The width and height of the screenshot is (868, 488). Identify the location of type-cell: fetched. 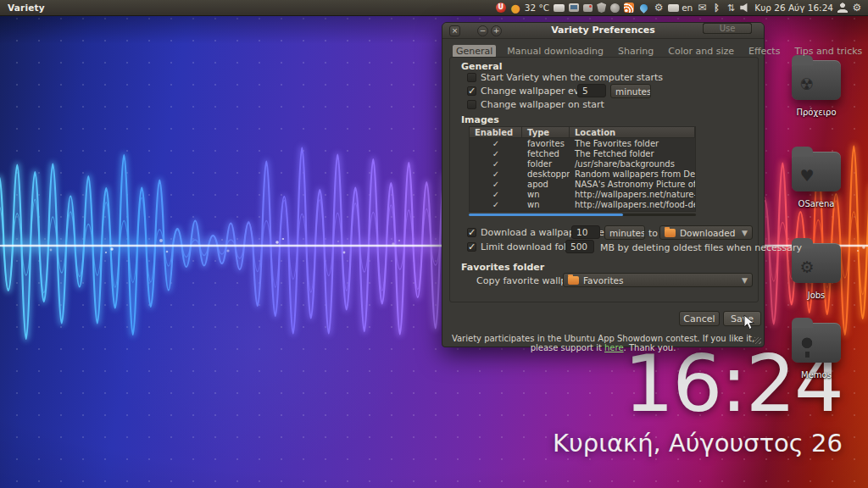
(546, 154).